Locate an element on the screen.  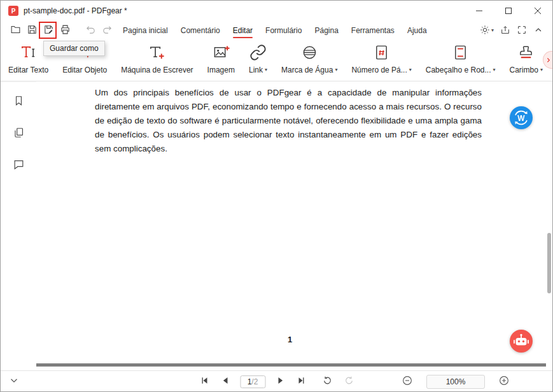
ribbon-tool-image: Imagem is located at coordinates (221, 59).